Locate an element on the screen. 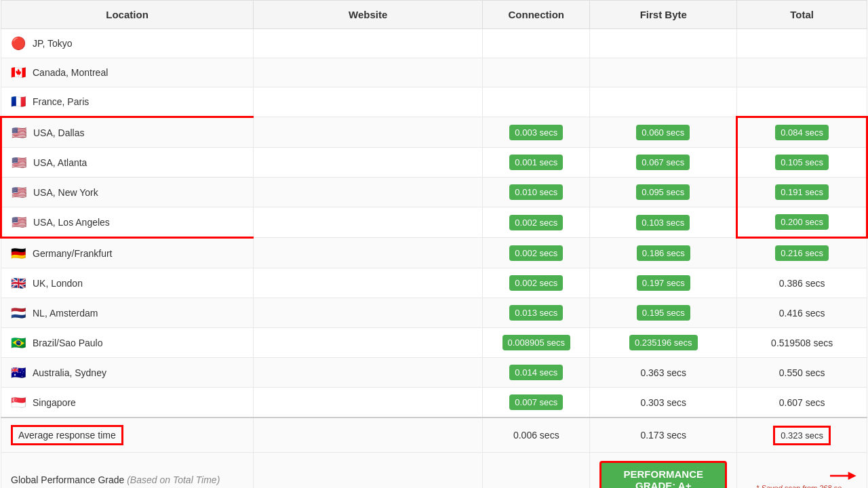 The image size is (868, 488). location-cell: 🇨🇦Canada, Montreal is located at coordinates (127, 73).